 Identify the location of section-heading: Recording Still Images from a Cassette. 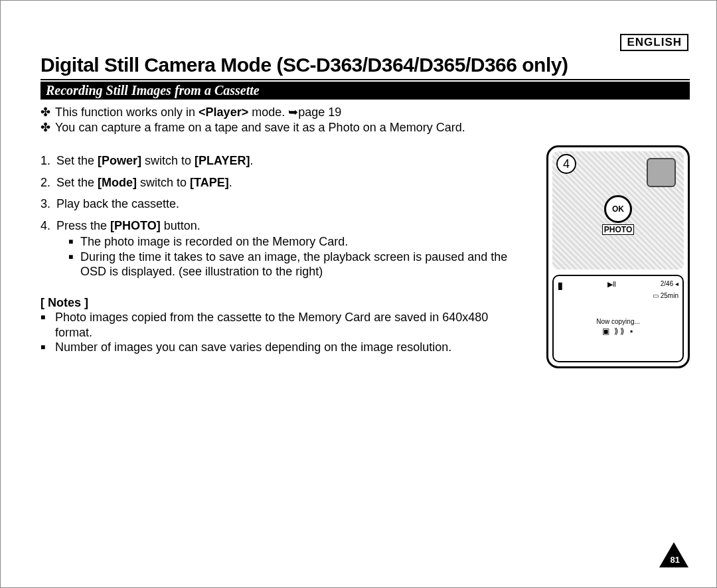
(365, 90).